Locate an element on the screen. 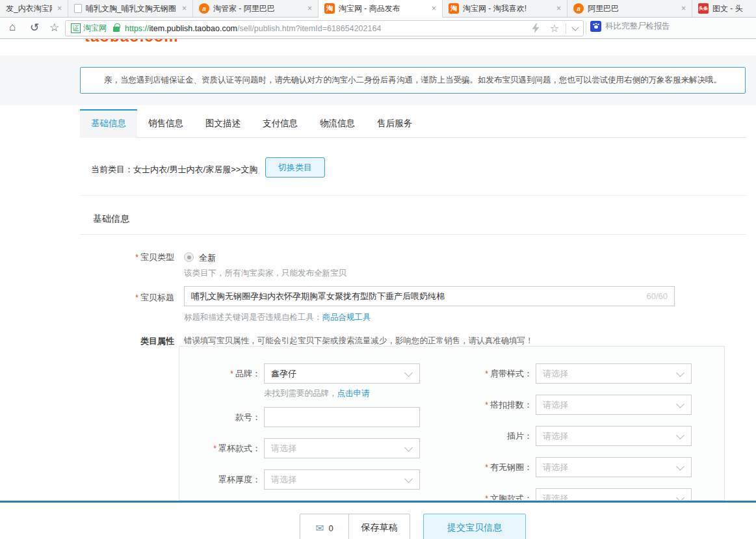 The image size is (756, 539). switch-category-button: 切换类目 is located at coordinates (295, 168).